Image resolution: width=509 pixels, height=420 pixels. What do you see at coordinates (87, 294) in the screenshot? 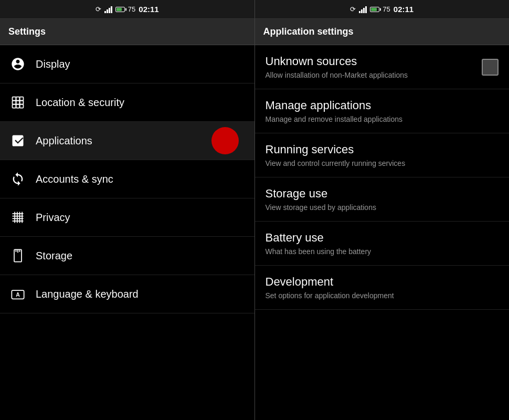
I see `sidebar-item-language-keyboard-label: Language & keyboard` at bounding box center [87, 294].